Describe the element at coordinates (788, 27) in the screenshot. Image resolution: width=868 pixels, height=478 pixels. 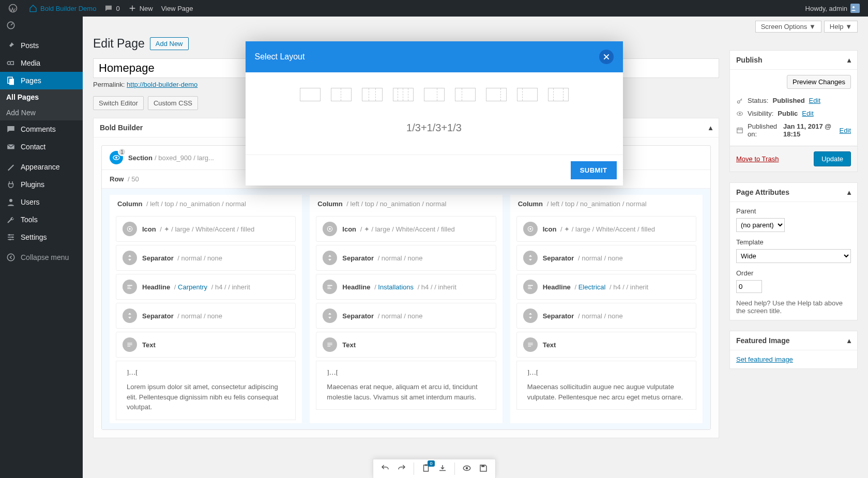
I see `screen-options-button: Screen Options ▼` at that location.